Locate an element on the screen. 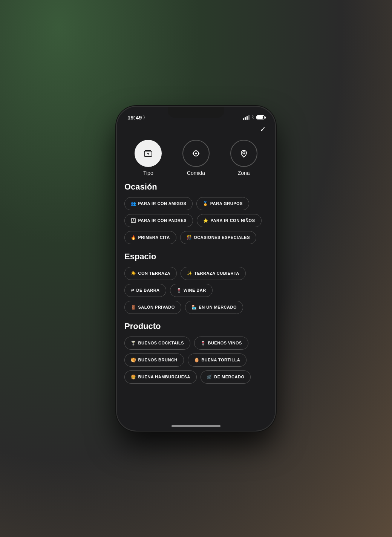  confirm-button: ✓ is located at coordinates (263, 129).